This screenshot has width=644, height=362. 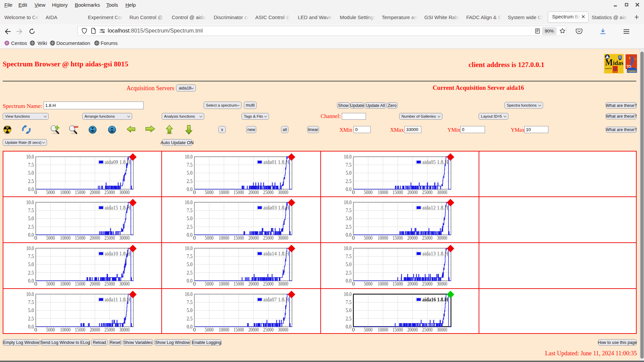 I want to click on svg-text: TCL/TK, so click(x=615, y=72).